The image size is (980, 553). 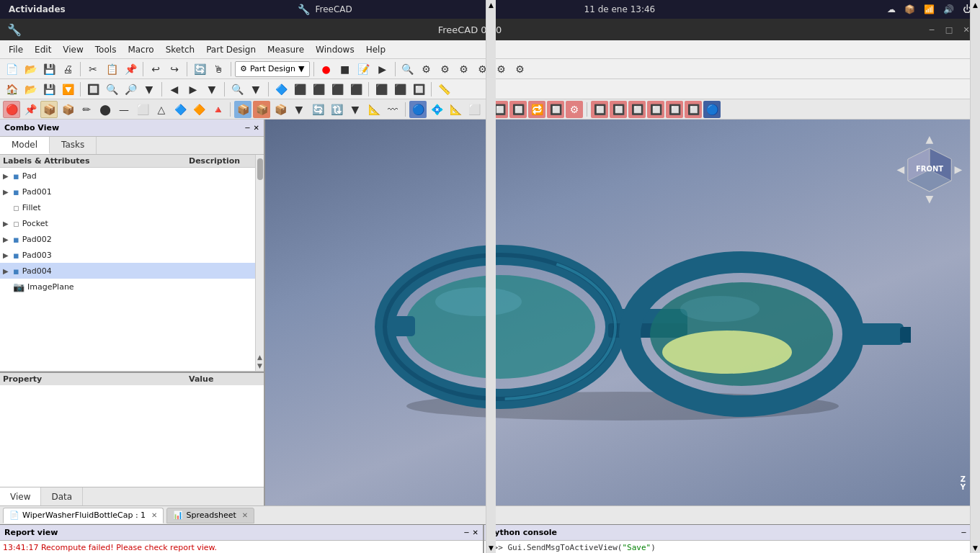 I want to click on view-dropdown: 🔽, so click(x=68, y=89).